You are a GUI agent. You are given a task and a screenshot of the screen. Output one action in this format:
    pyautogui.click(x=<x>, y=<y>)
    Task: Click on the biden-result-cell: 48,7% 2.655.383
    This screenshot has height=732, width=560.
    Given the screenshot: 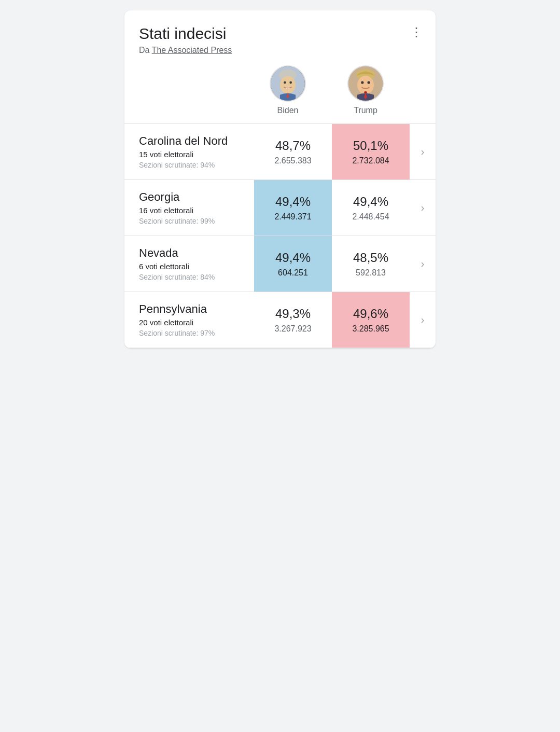 What is the action you would take?
    pyautogui.click(x=293, y=151)
    